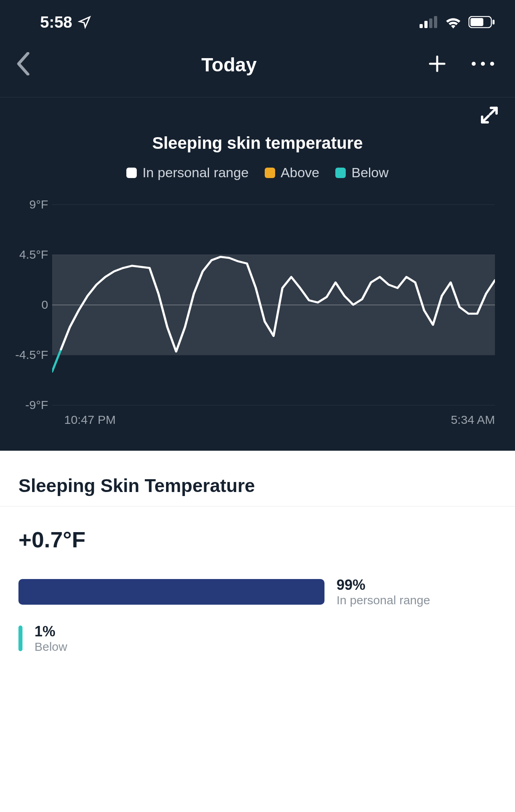 Image resolution: width=515 pixels, height=812 pixels. What do you see at coordinates (473, 420) in the screenshot?
I see `x-end-label: 5:34 AM` at bounding box center [473, 420].